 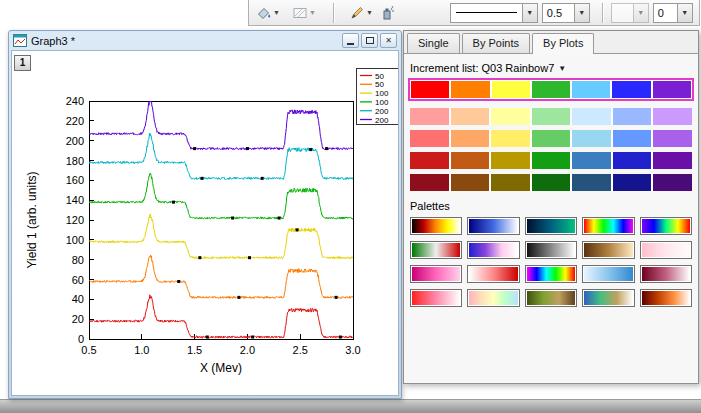 I want to click on fill-color-button: ▼, so click(x=268, y=13).